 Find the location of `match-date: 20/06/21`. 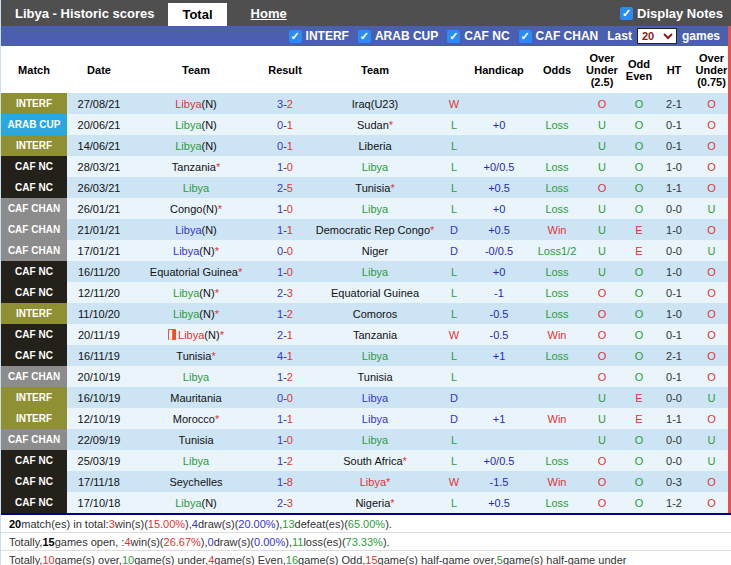

match-date: 20/06/21 is located at coordinates (99, 124).